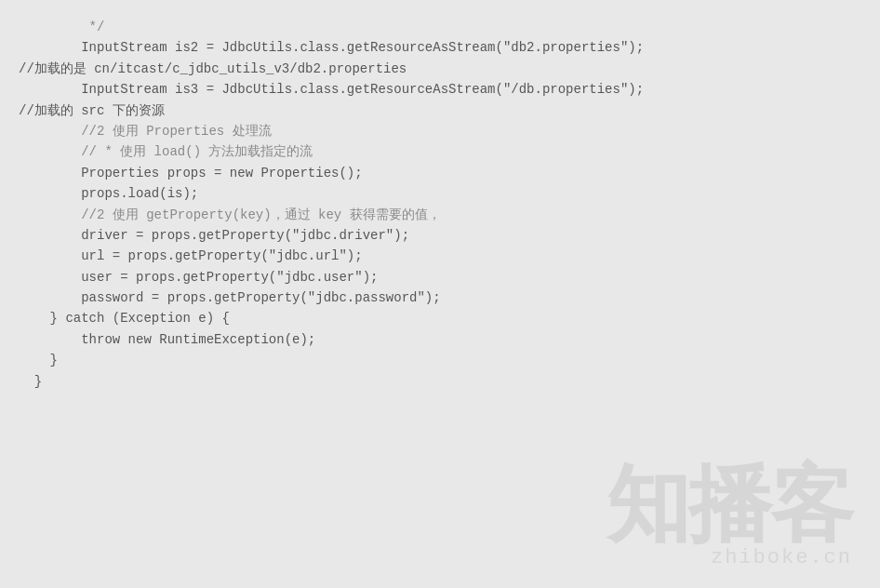 This screenshot has width=880, height=588. Describe the element at coordinates (440, 194) in the screenshot. I see `code-line: props.load(is);` at that location.